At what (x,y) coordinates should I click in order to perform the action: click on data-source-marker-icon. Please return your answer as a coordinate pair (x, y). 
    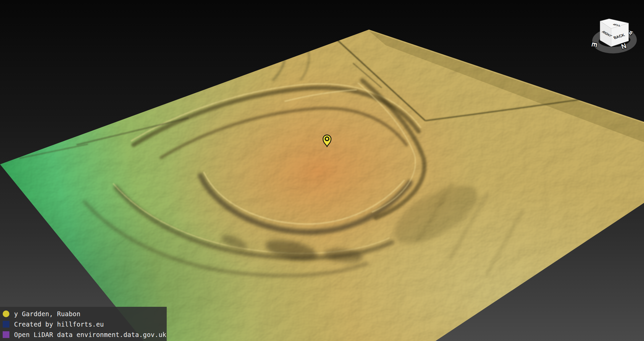
    Looking at the image, I should click on (6, 335).